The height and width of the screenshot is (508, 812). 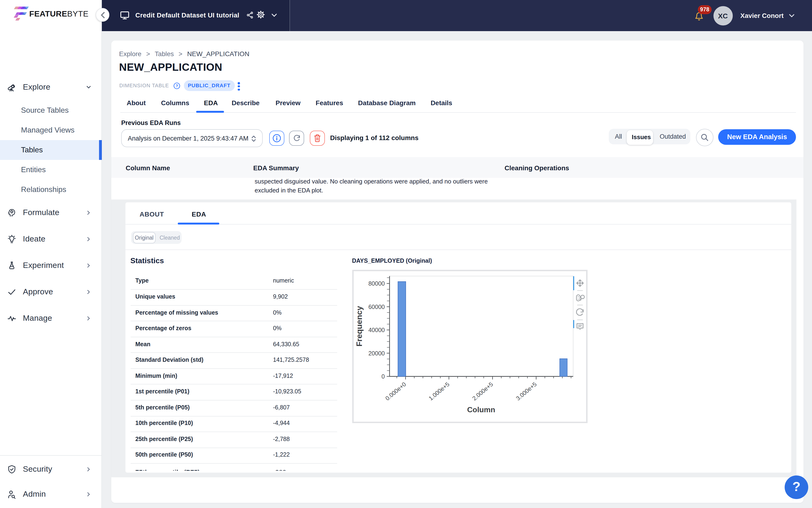 What do you see at coordinates (396, 391) in the screenshot?
I see `svg-text: 0.000e+0` at bounding box center [396, 391].